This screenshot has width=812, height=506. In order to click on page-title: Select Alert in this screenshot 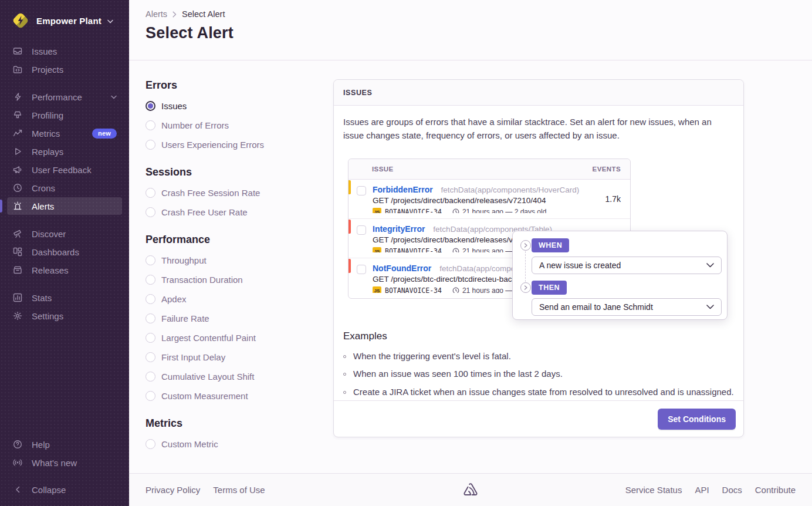, I will do `click(479, 33)`.